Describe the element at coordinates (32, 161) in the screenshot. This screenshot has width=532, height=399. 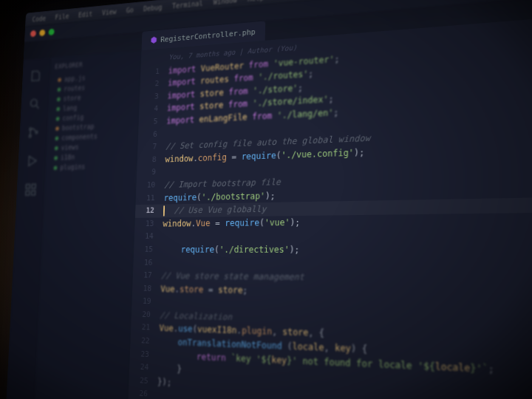
I see `debug-icon` at that location.